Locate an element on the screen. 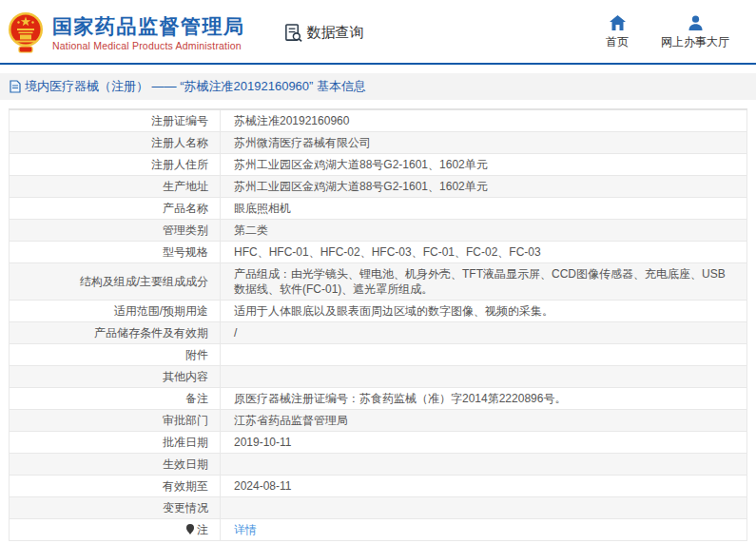 The image size is (756, 544). row-value: 原医疗器械注册证编号：苏食药监械（准）字2014第2220896号。 is located at coordinates (484, 399).